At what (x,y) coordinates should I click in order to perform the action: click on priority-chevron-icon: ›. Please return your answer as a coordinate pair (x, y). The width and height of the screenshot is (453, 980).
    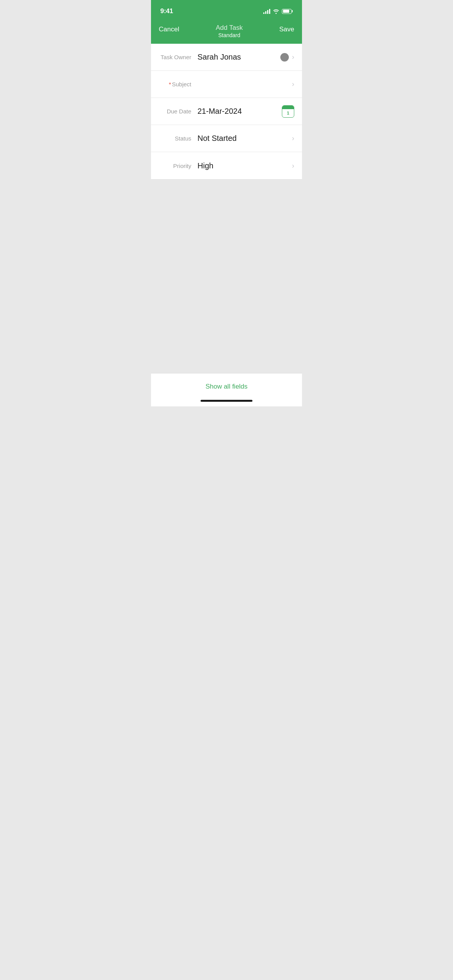
    Looking at the image, I should click on (293, 166).